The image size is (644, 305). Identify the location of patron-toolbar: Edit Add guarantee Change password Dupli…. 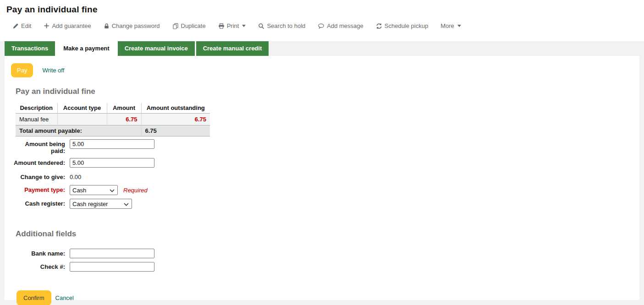
(325, 26).